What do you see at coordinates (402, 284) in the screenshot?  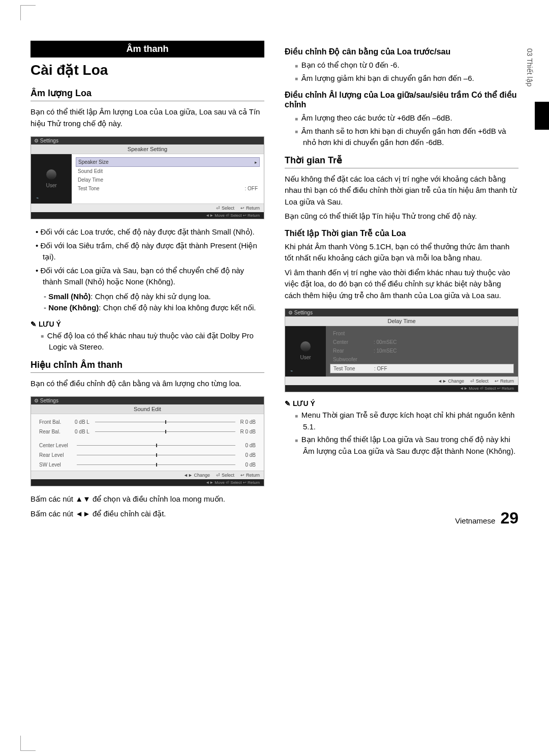 I see `paragraph-set-delay-2: Vì âm thanh đến vị trí nghe vào thời điể…` at bounding box center [402, 284].